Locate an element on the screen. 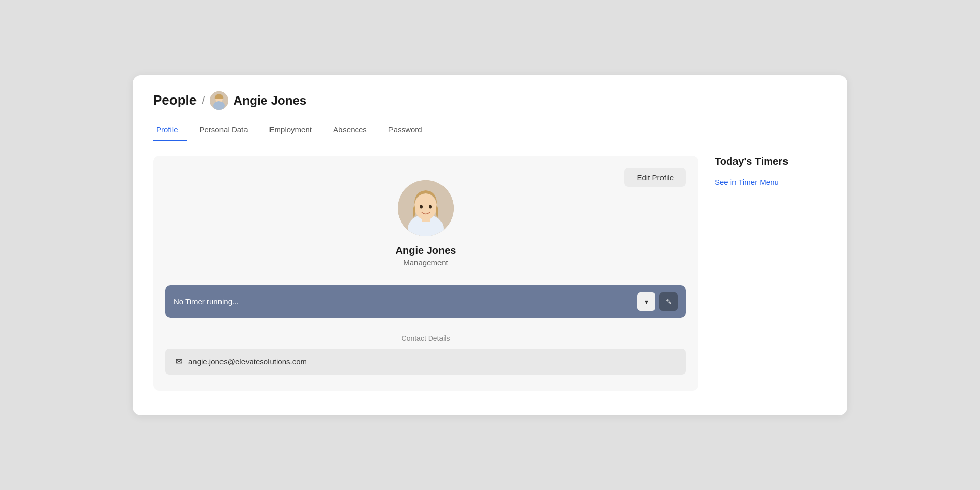 This screenshot has width=980, height=490. breadcrumb-people: People is located at coordinates (175, 100).